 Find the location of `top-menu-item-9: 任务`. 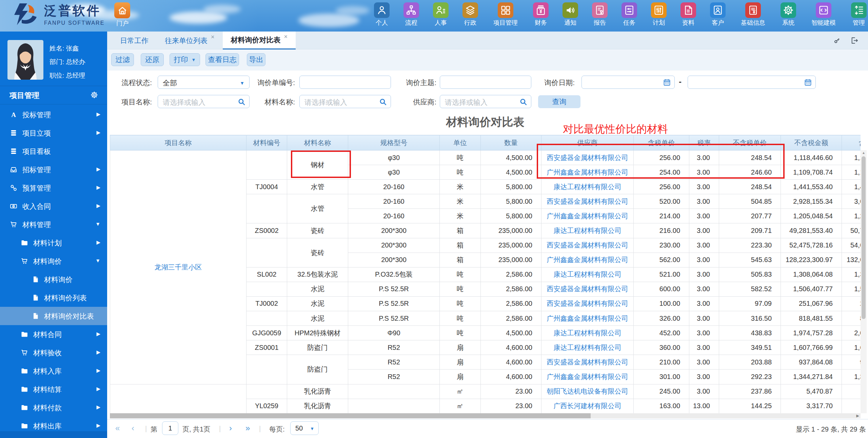

top-menu-item-9: 任务 is located at coordinates (629, 15).